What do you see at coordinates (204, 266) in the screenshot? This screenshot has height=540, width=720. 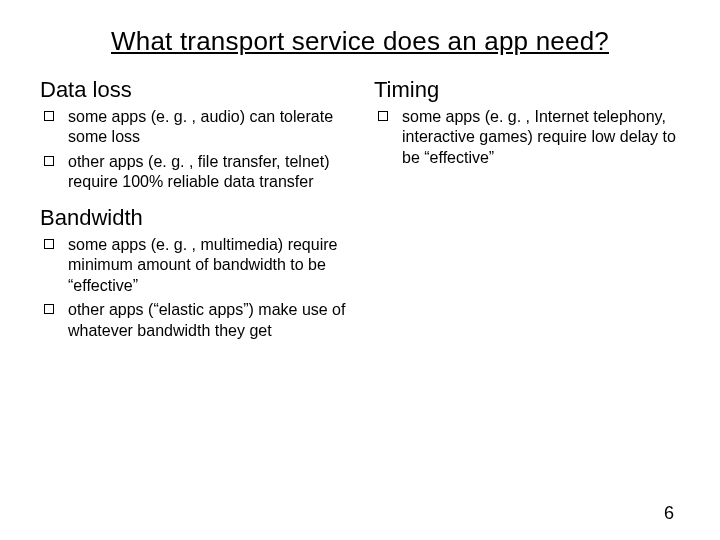 I see `list-item: some apps (e. g. , multimedia) require m…` at bounding box center [204, 266].